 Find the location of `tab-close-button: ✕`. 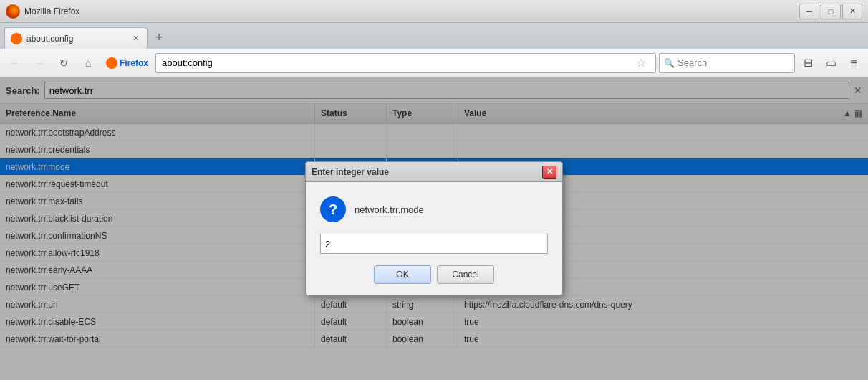

tab-close-button: ✕ is located at coordinates (135, 39).